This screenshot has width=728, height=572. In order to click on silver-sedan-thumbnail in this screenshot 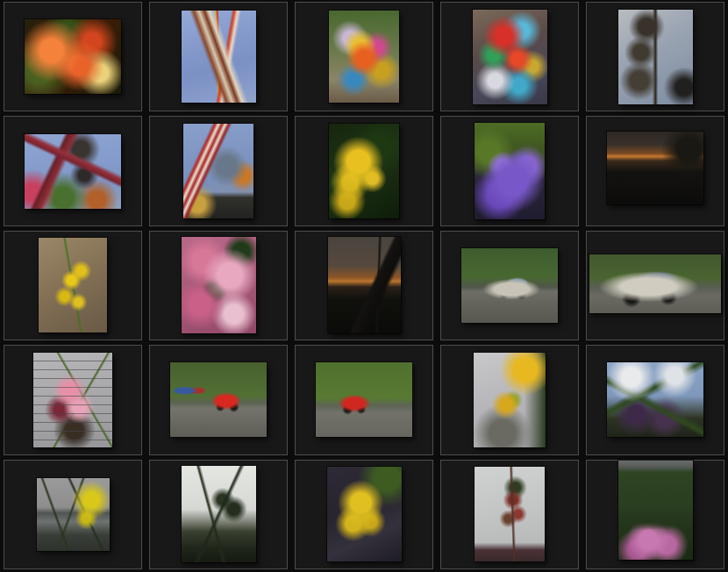, I will do `click(510, 286)`.